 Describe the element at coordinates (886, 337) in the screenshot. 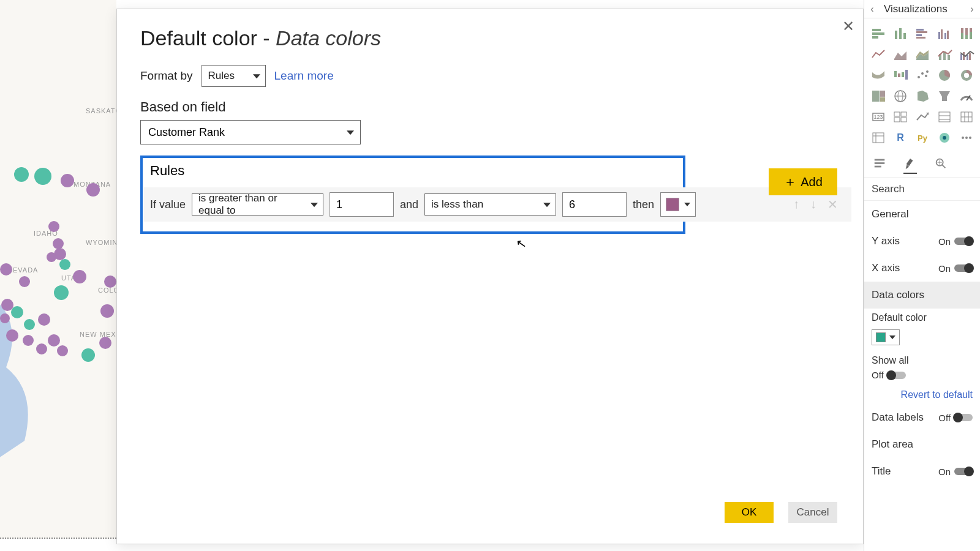

I see `default-color-picker` at that location.